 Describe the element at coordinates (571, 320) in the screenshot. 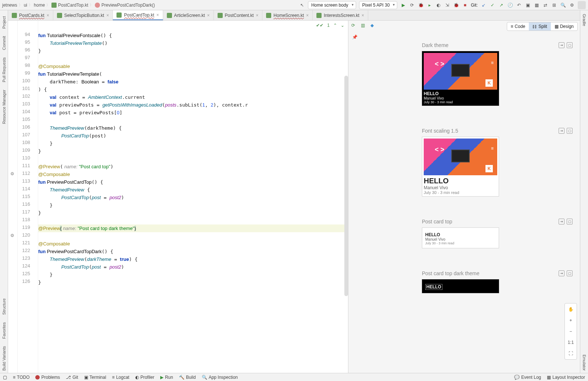

I see `zoom-in-button: +` at that location.